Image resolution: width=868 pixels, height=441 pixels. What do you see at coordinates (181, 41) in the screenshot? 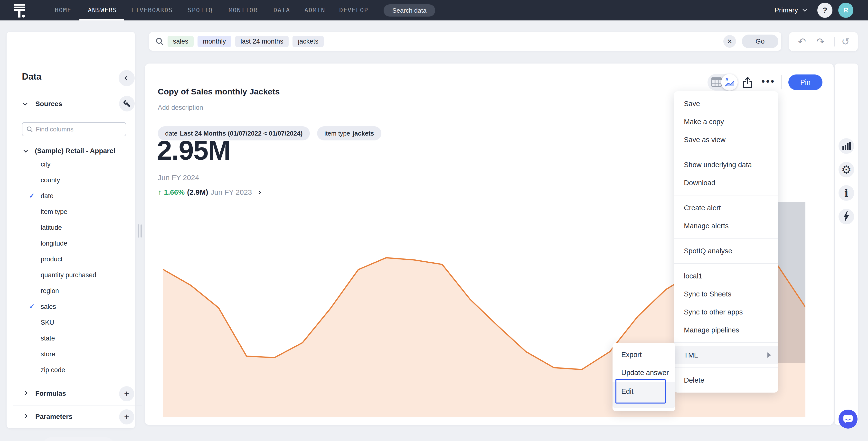
I see `search-token-sales: sales` at bounding box center [181, 41].